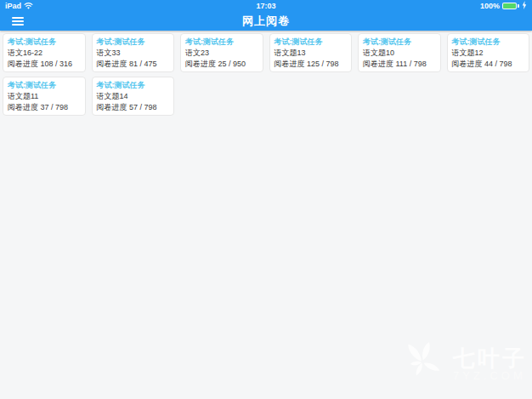 This screenshot has width=532, height=399. Describe the element at coordinates (133, 65) in the screenshot. I see `task-progress: 阅卷进度 81 / 475` at that location.